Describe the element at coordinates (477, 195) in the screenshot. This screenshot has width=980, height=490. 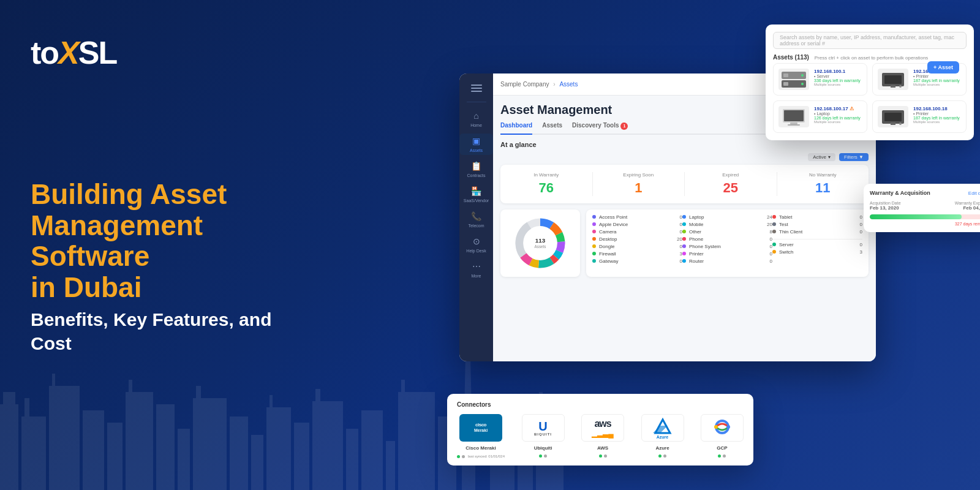
I see `sidebar-item-saas: 🏪 SaaS/Vendor` at that location.